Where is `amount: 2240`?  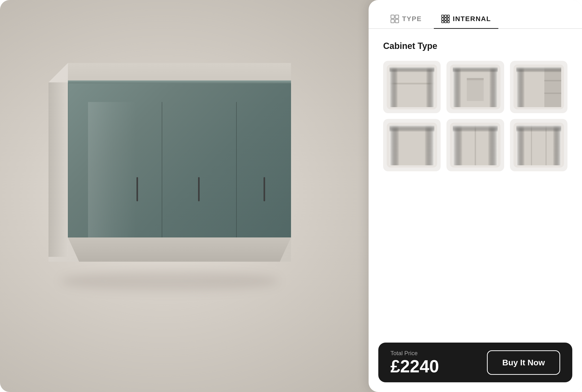
amount: 2240 is located at coordinates (419, 366).